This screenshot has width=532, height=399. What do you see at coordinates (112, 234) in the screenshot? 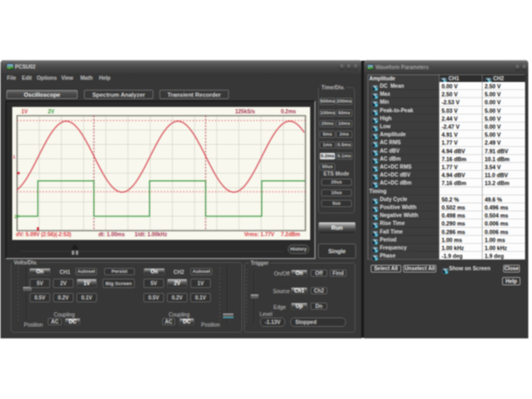
I see `svg-text: dt: 1.00ms` at bounding box center [112, 234].